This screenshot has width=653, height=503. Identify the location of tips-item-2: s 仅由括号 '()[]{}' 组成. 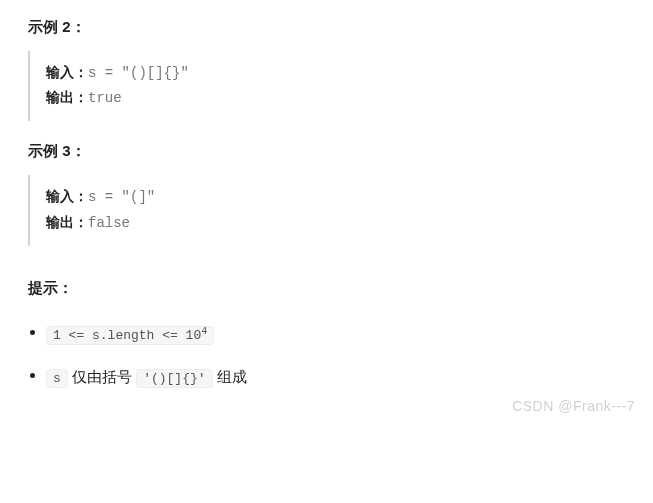
(326, 376).